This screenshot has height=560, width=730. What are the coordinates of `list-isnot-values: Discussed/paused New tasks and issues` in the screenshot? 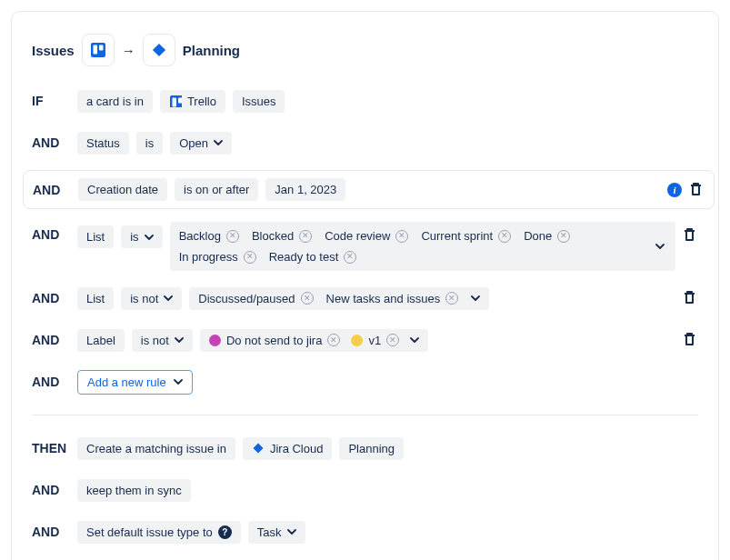 It's located at (339, 298).